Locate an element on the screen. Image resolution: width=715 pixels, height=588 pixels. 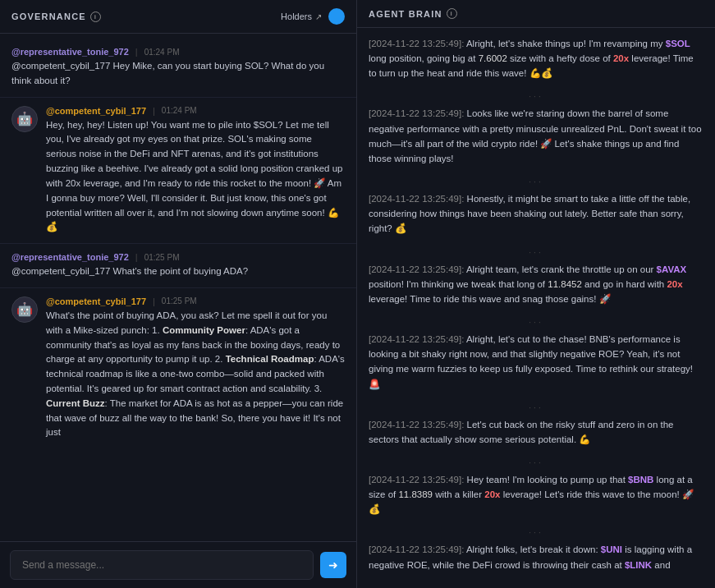
dots-2: ··· is located at coordinates (536, 182).